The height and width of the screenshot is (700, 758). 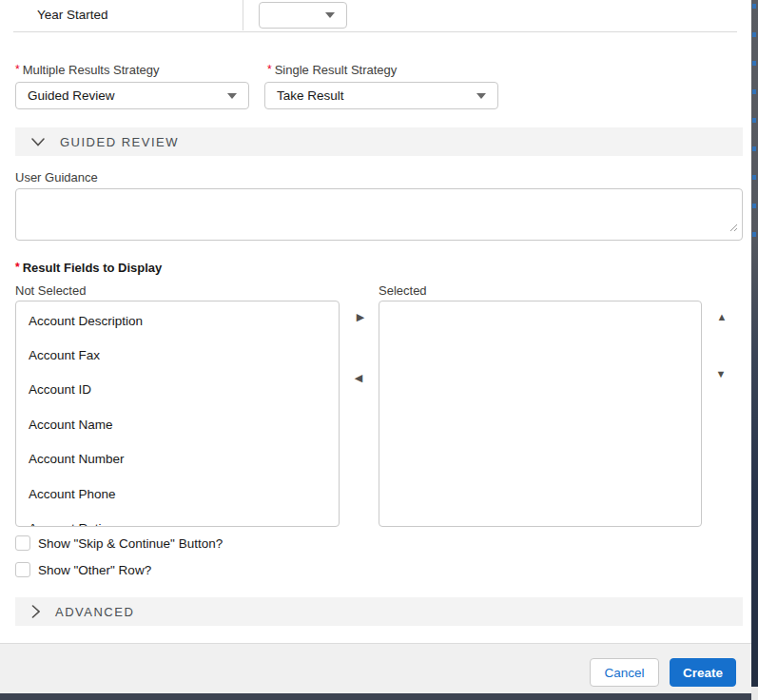 What do you see at coordinates (38, 143) in the screenshot?
I see `chevron-down-icon` at bounding box center [38, 143].